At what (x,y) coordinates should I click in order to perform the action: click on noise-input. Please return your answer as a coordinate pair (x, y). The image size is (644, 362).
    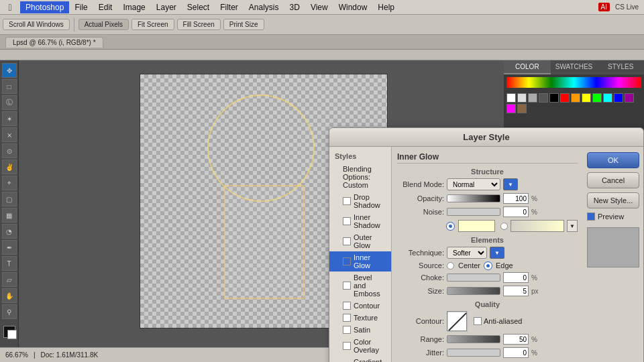
    Looking at the image, I should click on (516, 212).